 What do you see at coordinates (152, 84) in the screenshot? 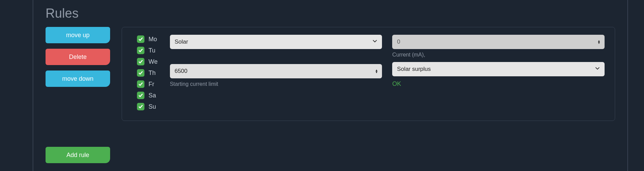
I see `day-label: Fr` at bounding box center [152, 84].